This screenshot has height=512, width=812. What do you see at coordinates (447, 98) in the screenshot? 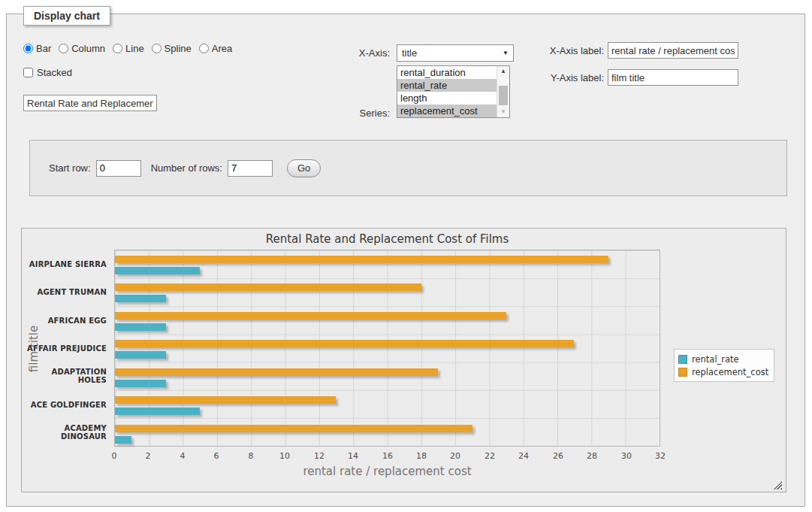
I see `series-option-length: length` at bounding box center [447, 98].